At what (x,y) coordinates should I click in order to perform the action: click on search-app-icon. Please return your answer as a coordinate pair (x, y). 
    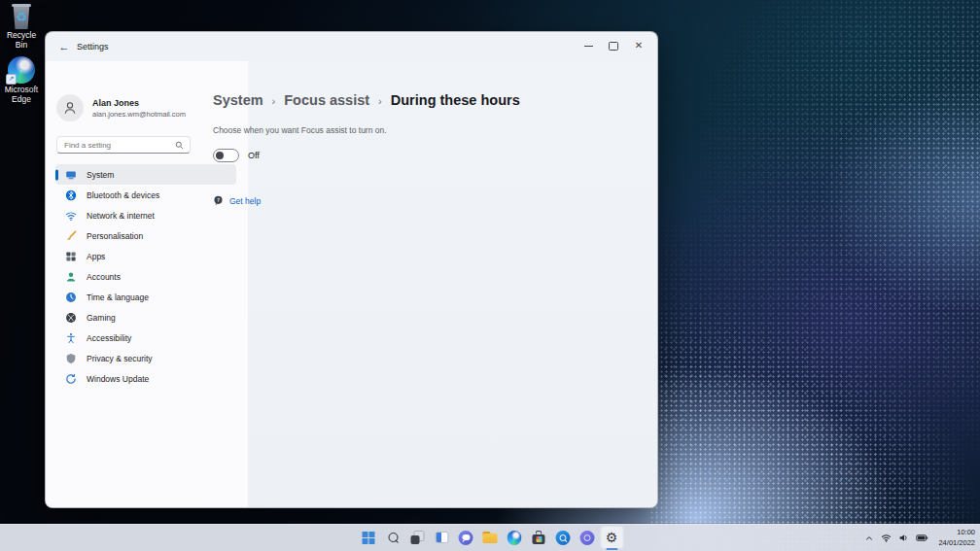
    Looking at the image, I should click on (564, 538).